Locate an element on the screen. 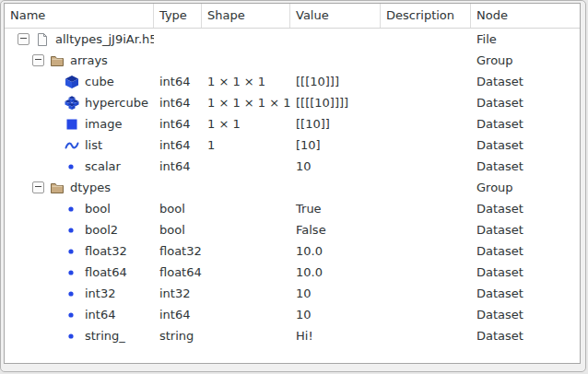  name-cell: bool is located at coordinates (79, 208).